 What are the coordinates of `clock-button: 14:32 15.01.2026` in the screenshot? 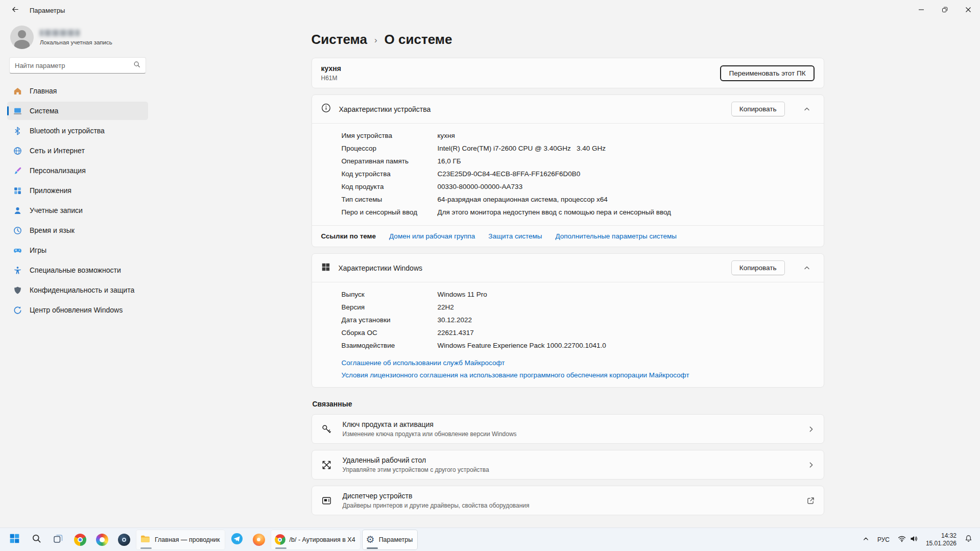 It's located at (941, 540).